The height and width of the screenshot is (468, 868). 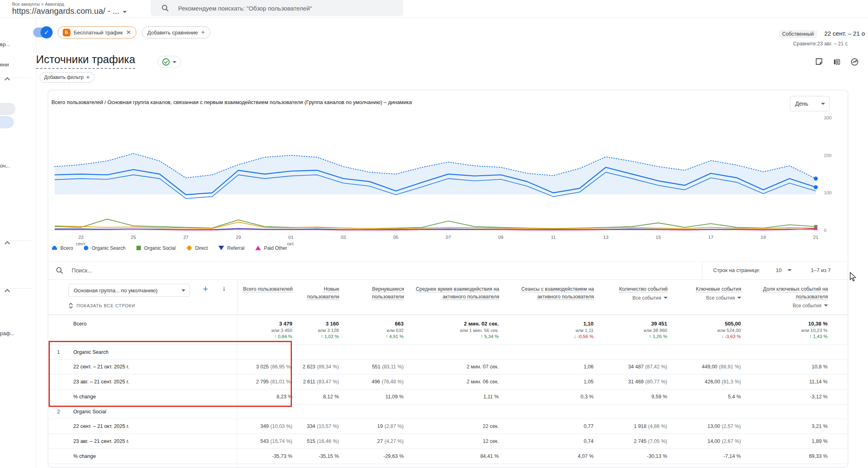 I want to click on sidebar-item-label: раф..., so click(x=7, y=334).